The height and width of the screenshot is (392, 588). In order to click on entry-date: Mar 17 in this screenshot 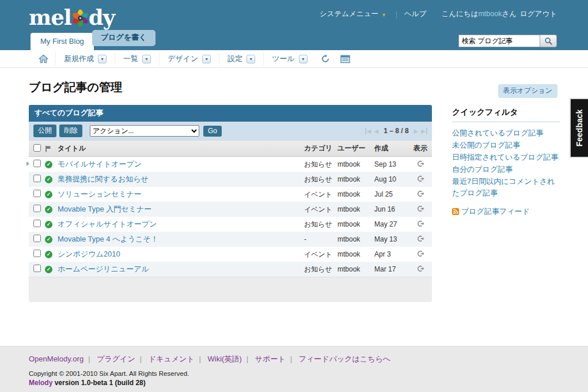, I will do `click(393, 269)`.